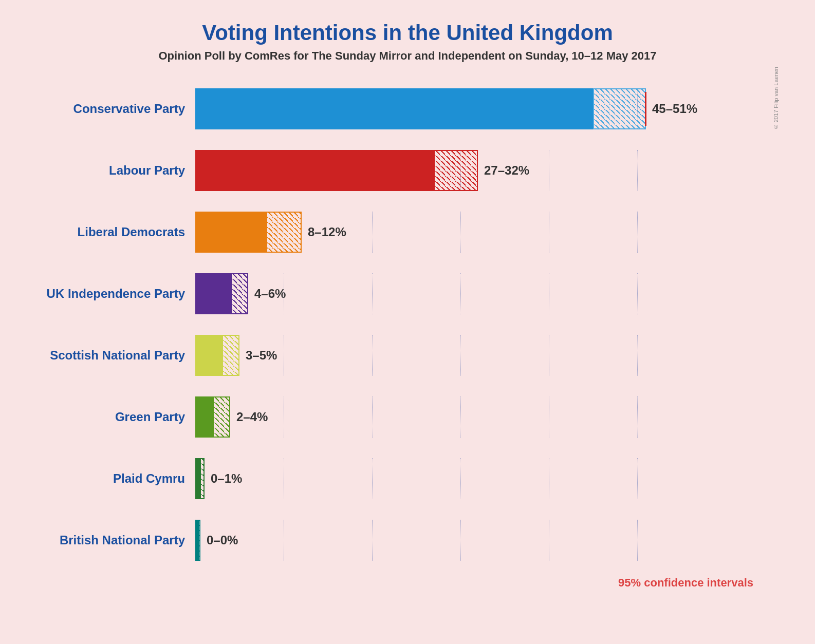 This screenshot has height=644, width=815. What do you see at coordinates (407, 109) in the screenshot?
I see `bar-row: Conservative Party45–51%` at bounding box center [407, 109].